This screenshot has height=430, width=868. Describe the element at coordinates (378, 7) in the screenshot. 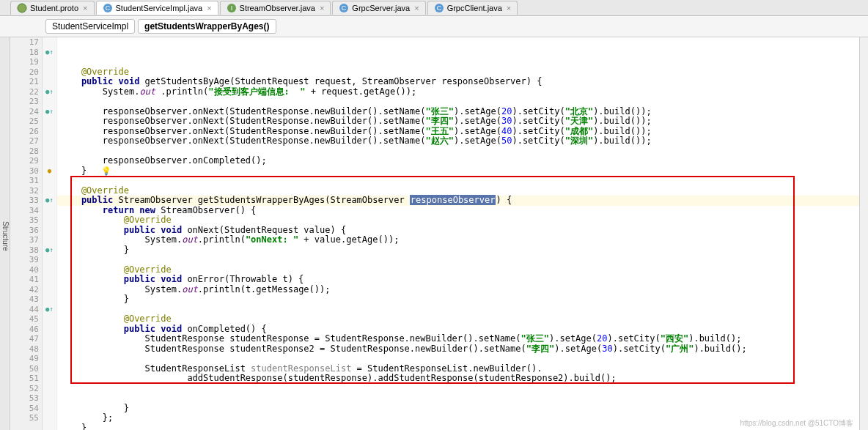

I see `tab-grpcserver-java: CGrpcServer.java×` at that location.